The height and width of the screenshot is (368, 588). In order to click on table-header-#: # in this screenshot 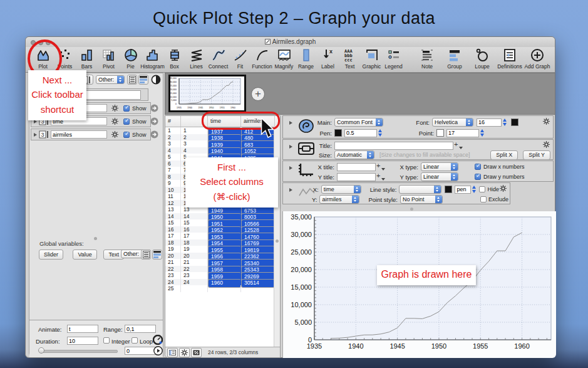, I will do `click(173, 122)`.